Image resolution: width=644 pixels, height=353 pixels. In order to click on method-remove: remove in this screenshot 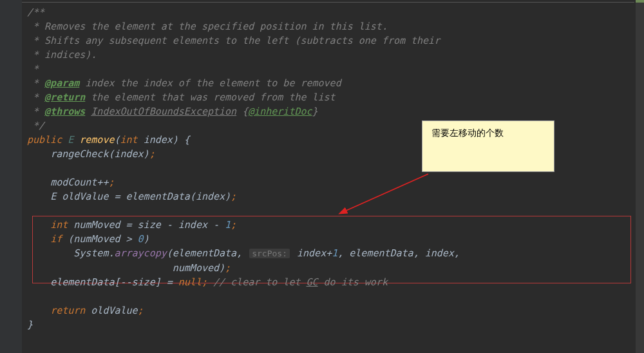, I will do `click(97, 140)`.